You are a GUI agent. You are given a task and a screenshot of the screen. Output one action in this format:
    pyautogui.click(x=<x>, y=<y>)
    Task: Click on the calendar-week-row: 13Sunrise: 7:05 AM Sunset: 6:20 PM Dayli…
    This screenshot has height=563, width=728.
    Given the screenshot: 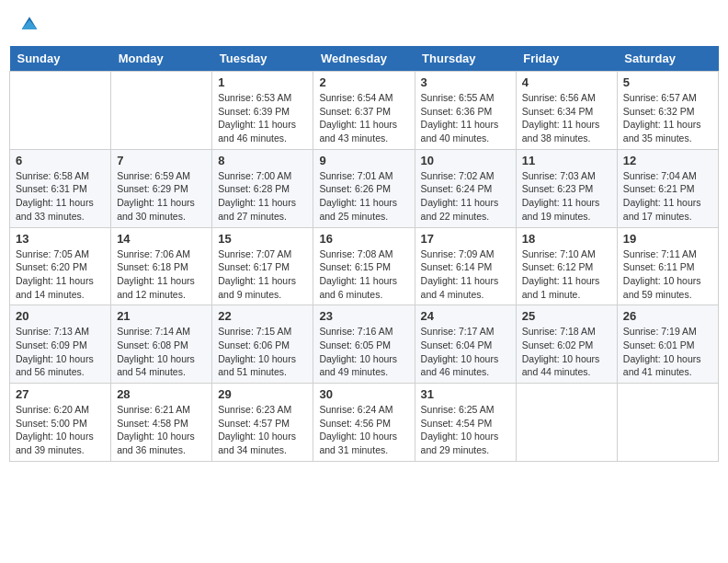 What is the action you would take?
    pyautogui.click(x=364, y=267)
    